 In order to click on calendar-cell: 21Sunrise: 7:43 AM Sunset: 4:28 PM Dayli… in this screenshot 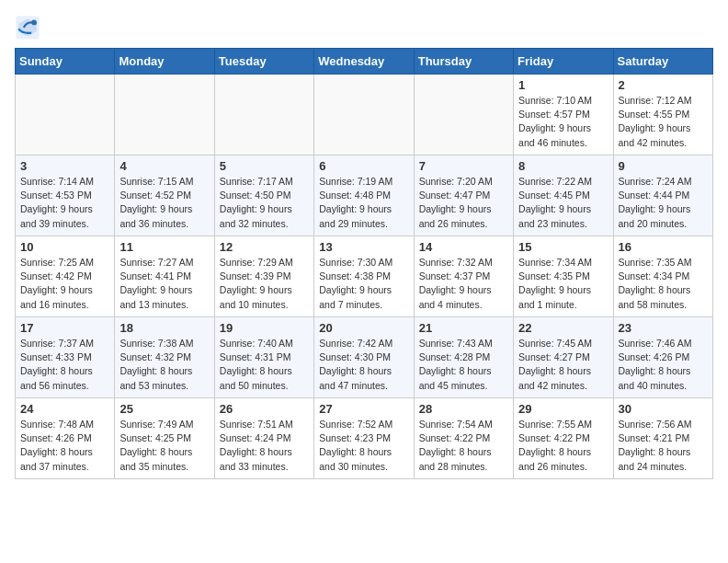, I will do `click(463, 358)`.